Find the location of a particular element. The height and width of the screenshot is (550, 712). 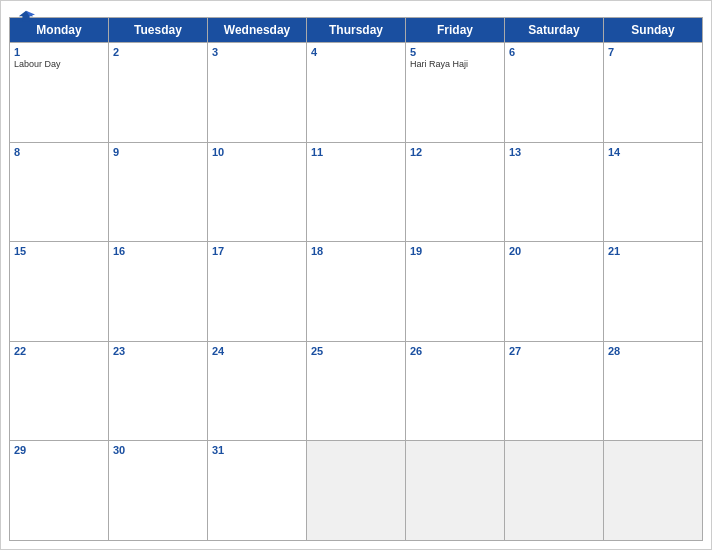

day-cell: 12 is located at coordinates (456, 193).